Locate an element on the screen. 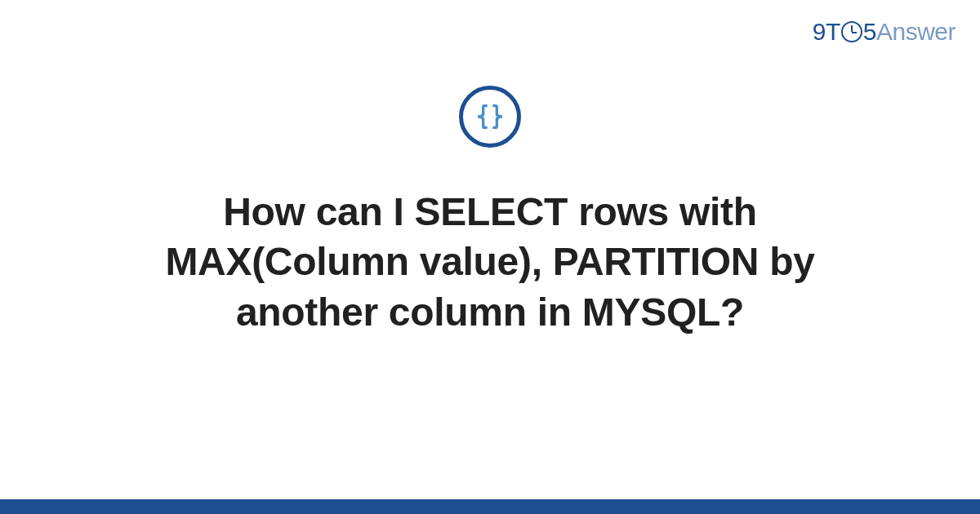 The image size is (980, 514). logo-text-9t: 9T is located at coordinates (826, 31).